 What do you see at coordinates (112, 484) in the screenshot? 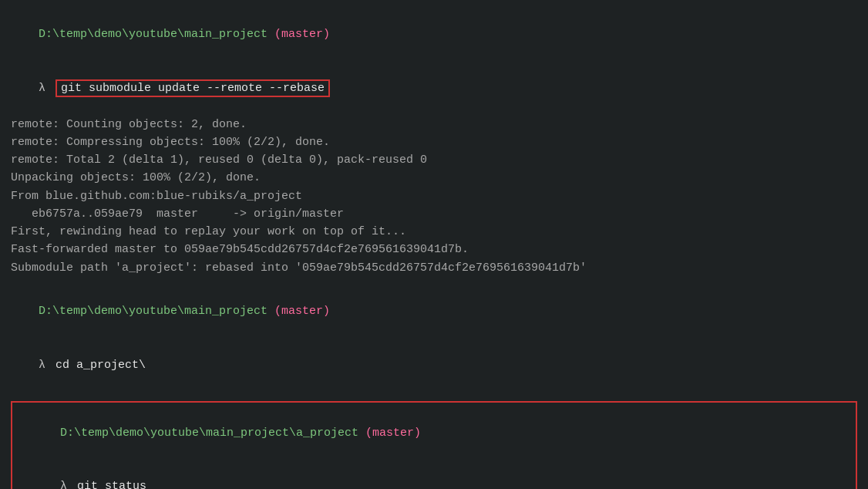
I see `command-3: git status` at bounding box center [112, 484].